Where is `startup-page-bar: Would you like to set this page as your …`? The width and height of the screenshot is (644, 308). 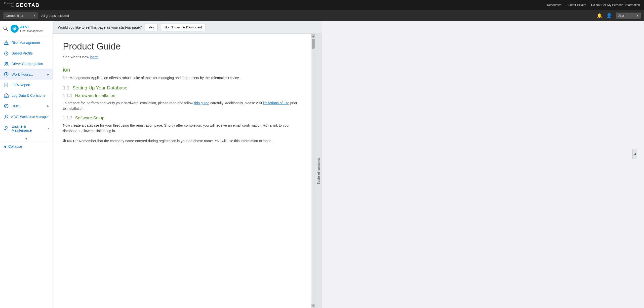
startup-page-bar: Would you like to set this page as your … is located at coordinates (187, 27).